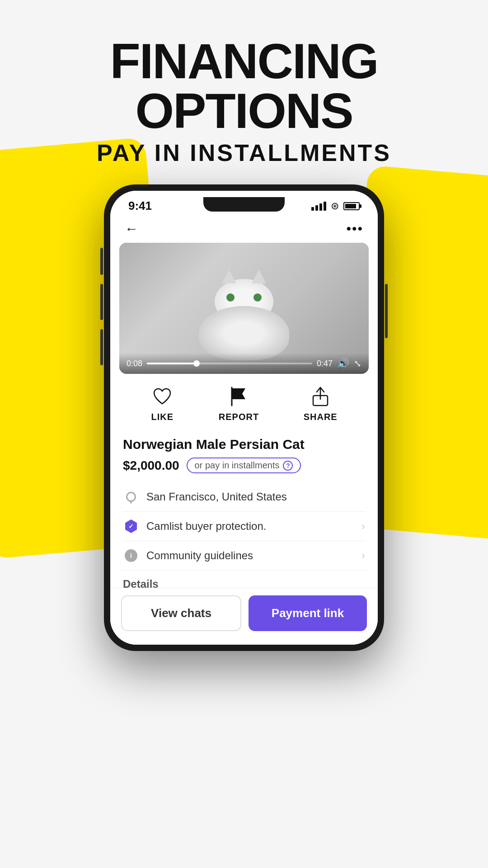 This screenshot has width=488, height=868. What do you see at coordinates (239, 403) in the screenshot?
I see `report-button: REPORT` at bounding box center [239, 403].